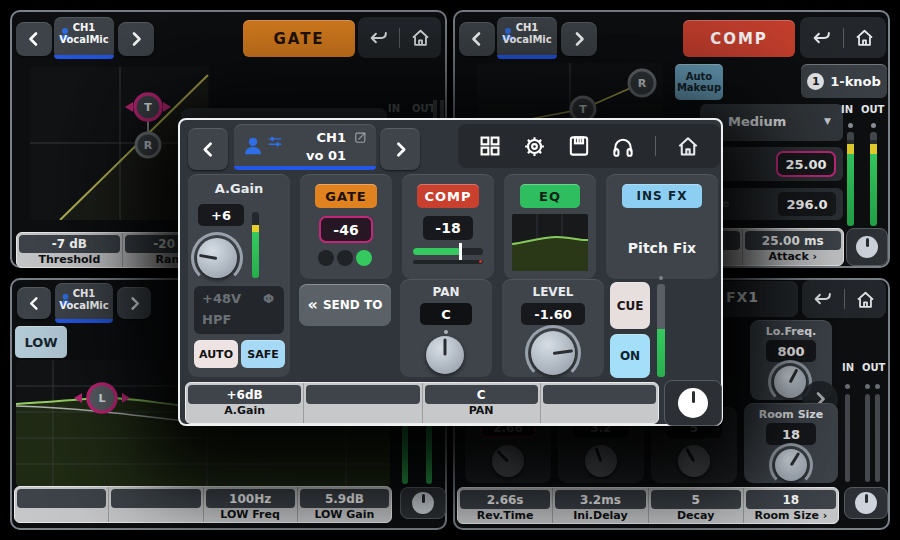 This screenshot has width=900, height=540. Describe the element at coordinates (553, 314) in the screenshot. I see `level-value: -1.60` at that location.